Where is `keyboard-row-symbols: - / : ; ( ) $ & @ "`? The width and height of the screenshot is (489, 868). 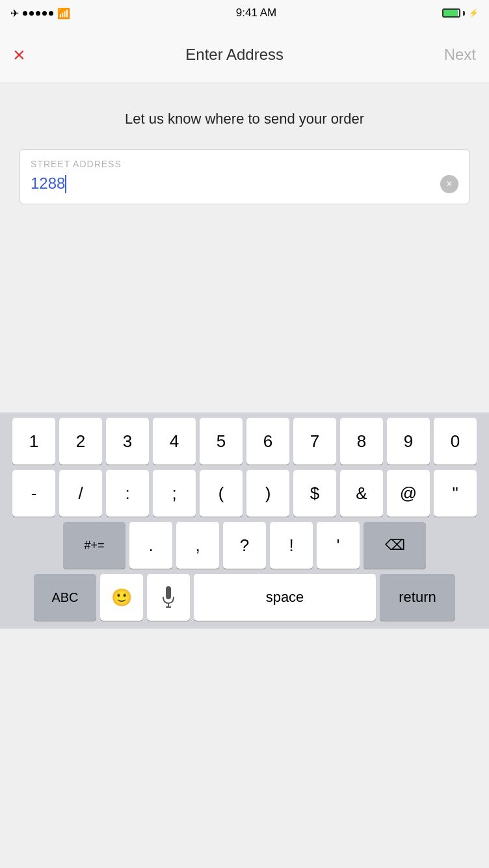
keyboard-row-symbols: - / : ; ( ) $ & @ " is located at coordinates (244, 493).